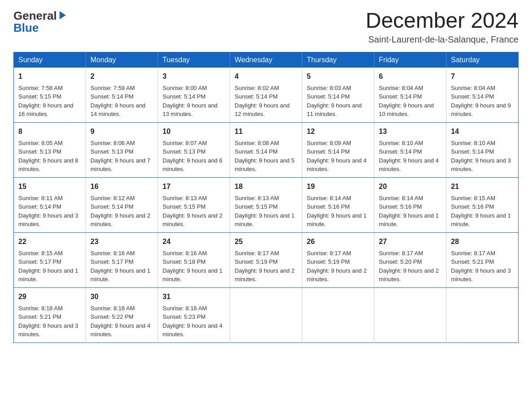 This screenshot has height=411, width=532. I want to click on day-number: 5, so click(338, 77).